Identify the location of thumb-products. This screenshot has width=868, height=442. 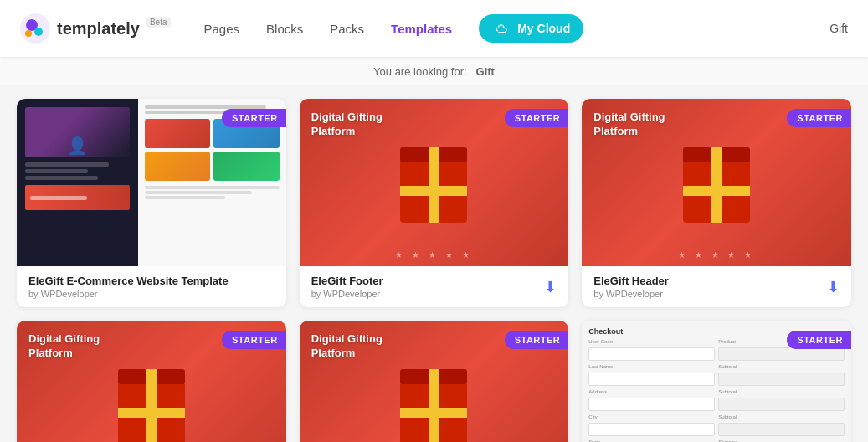
(213, 150).